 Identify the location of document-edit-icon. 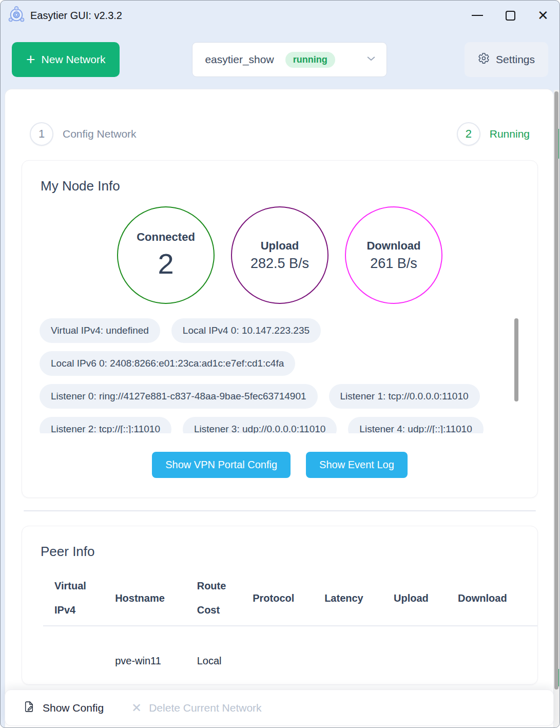
(29, 708).